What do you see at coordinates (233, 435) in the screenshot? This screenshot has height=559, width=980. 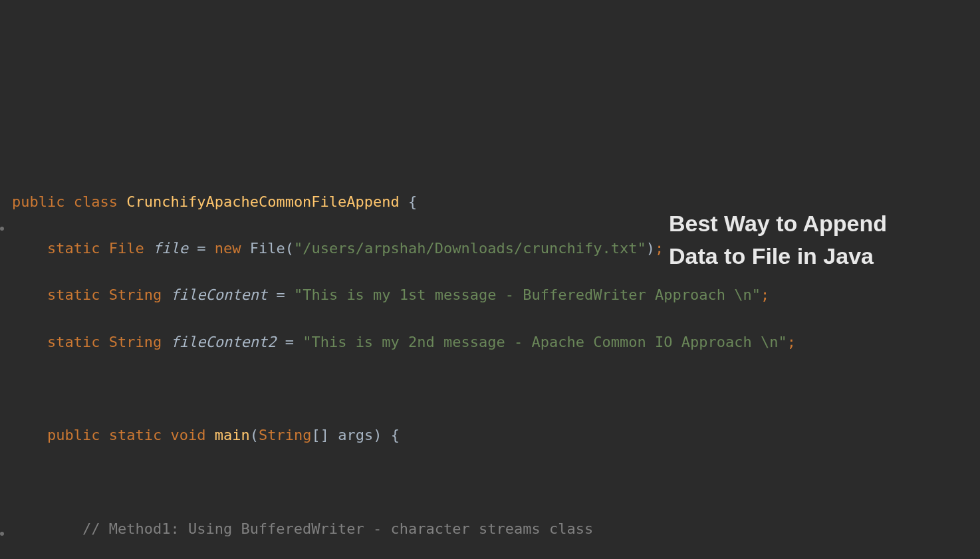 I see `method-name: main` at bounding box center [233, 435].